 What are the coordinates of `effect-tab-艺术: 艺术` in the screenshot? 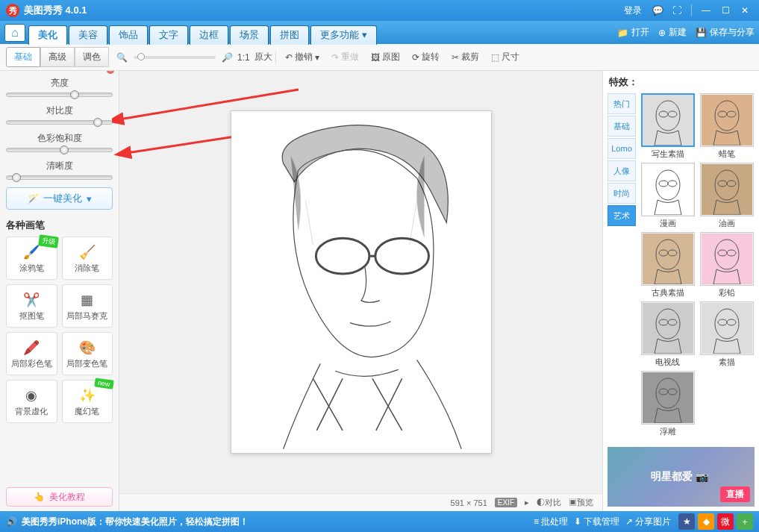 It's located at (622, 216).